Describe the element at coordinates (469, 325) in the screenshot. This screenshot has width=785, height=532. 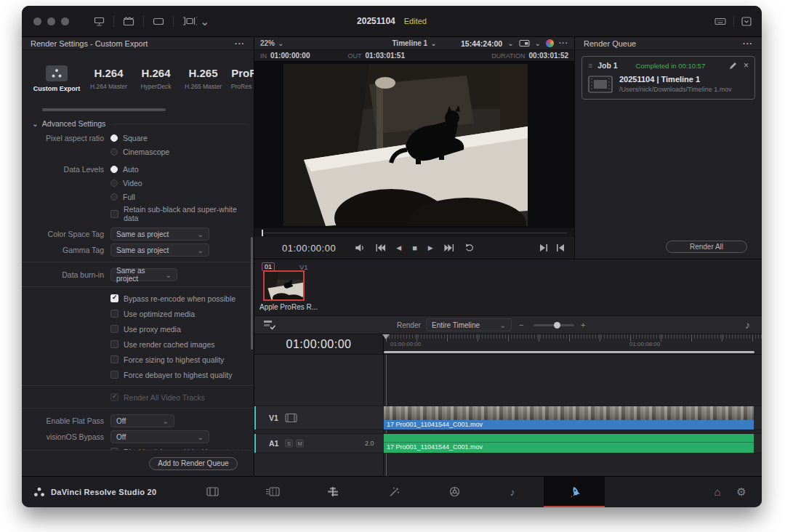
I see `render-scope-dropdown: Entire Timeline` at that location.